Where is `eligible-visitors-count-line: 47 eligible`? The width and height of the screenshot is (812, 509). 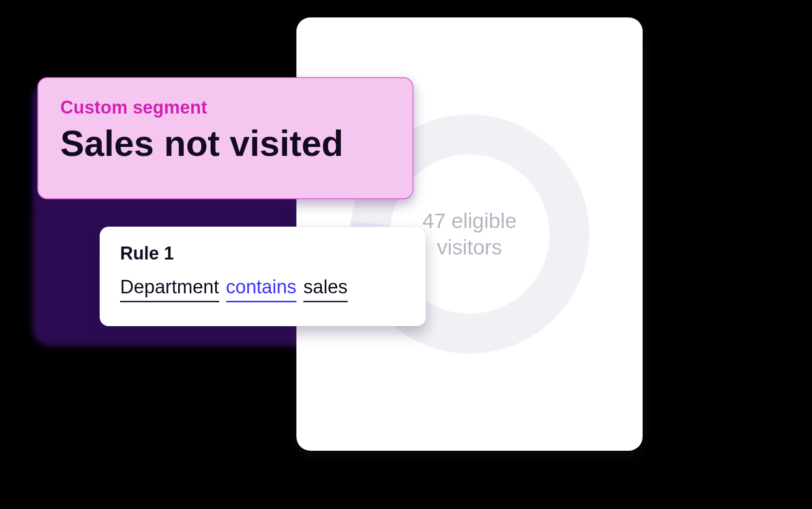 eligible-visitors-count-line: 47 eligible is located at coordinates (469, 221).